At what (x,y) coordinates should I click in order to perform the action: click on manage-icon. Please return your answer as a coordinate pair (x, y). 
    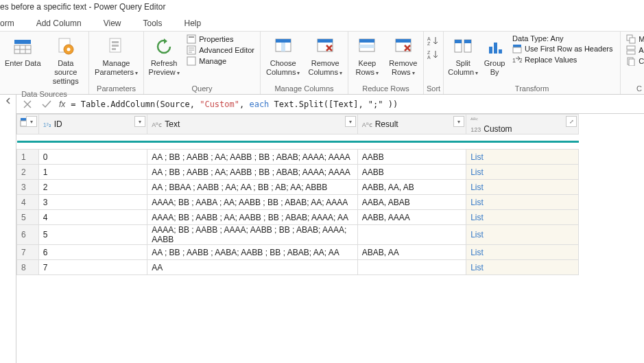
    Looking at the image, I should click on (191, 61).